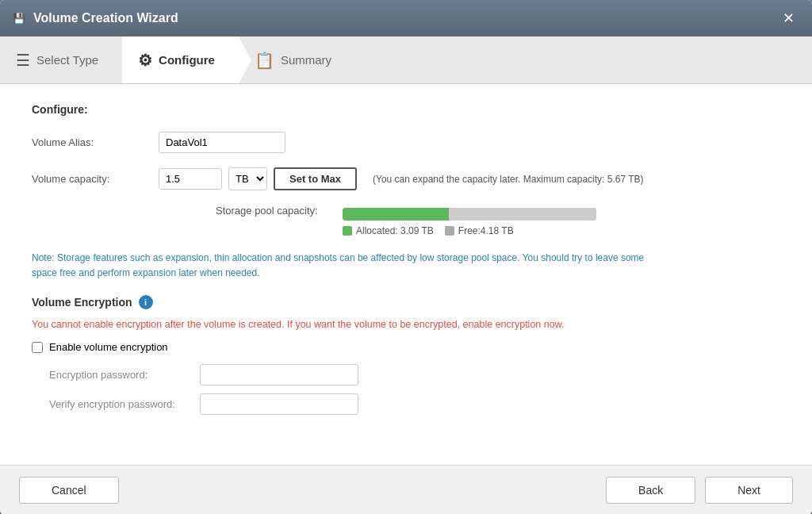  I want to click on volume-alias-label: Volume Alias:, so click(95, 143).